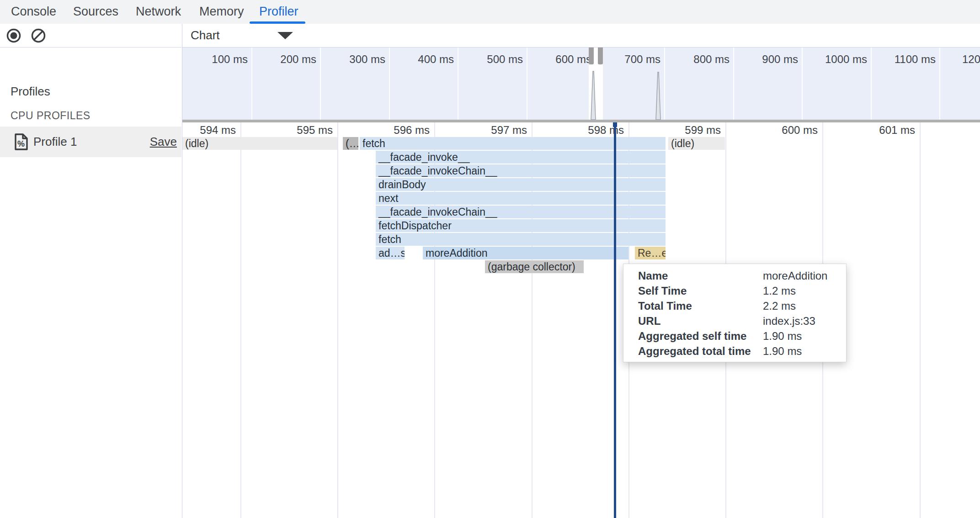  I want to click on ruler-tick-label: 597 ms, so click(490, 130).